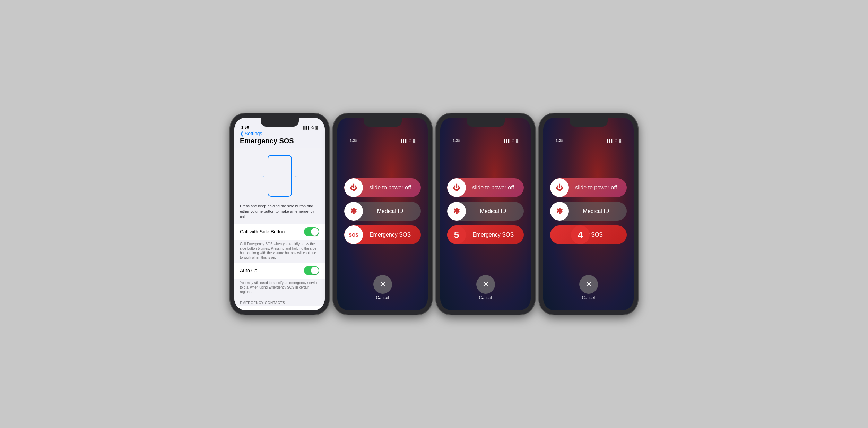  I want to click on phone-emergency-3: 1:35 ▌▌▌ ⬡ ▓ ⏻ slide to power off ✱ Medi…, so click(589, 214).